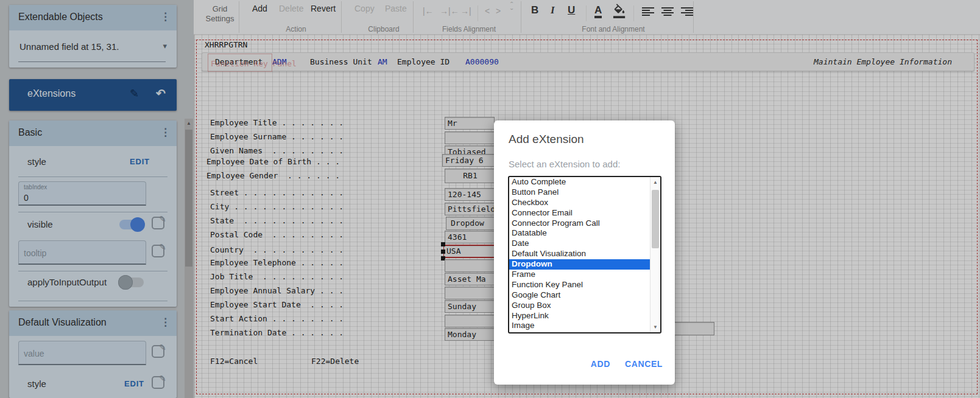  I want to click on listbox-scrollbar: ▲ ▼, so click(655, 254).